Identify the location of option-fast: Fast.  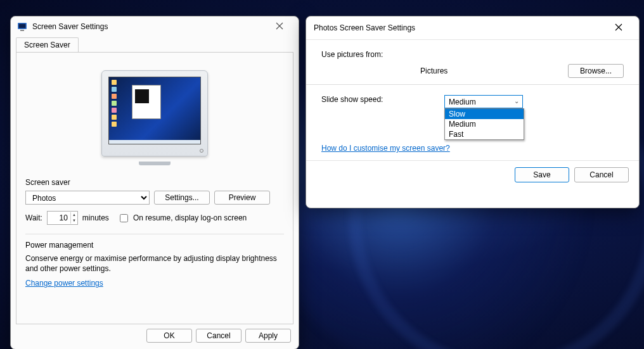
(484, 134).